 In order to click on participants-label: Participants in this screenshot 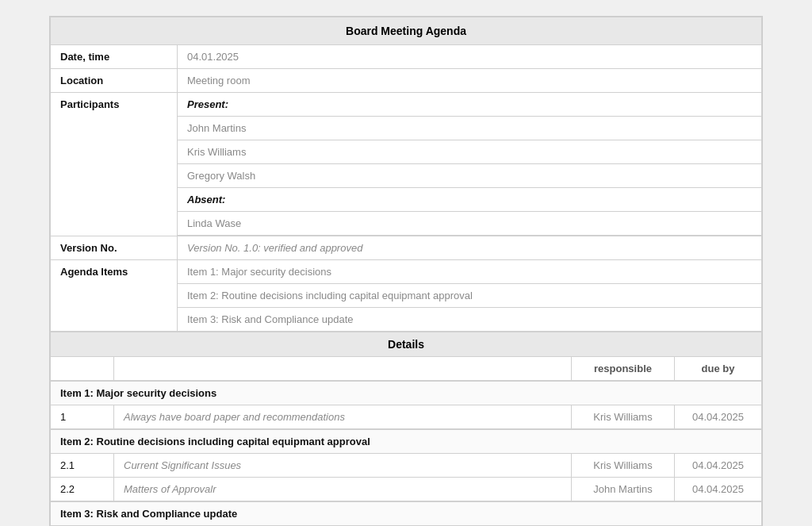, I will do `click(114, 165)`.